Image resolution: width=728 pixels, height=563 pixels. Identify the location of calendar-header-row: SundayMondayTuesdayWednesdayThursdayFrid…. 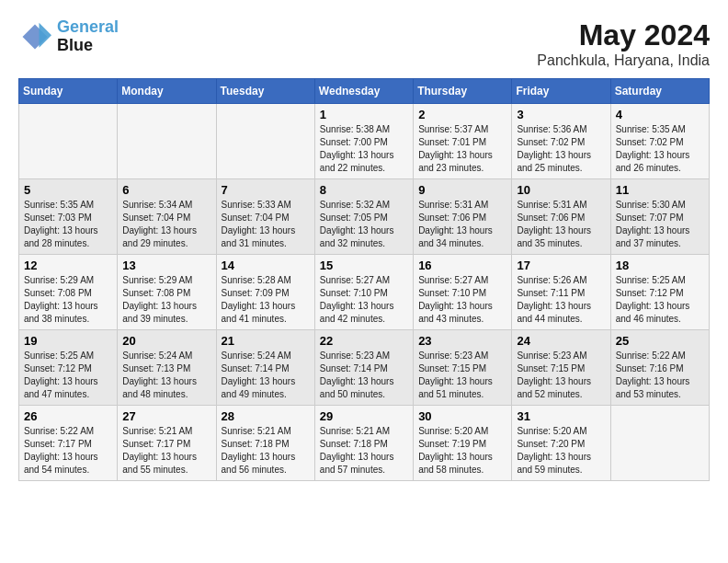
(364, 92).